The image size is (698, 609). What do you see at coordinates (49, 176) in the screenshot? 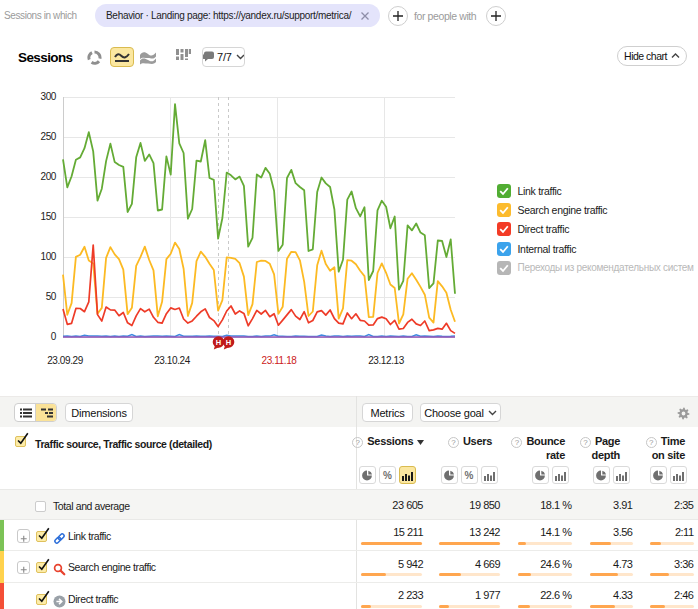
I see `svg-text: 200` at bounding box center [49, 176].